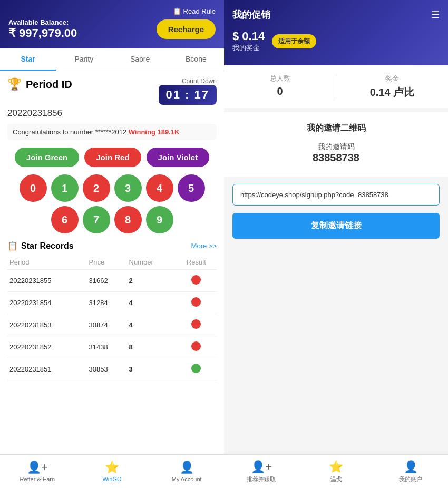 This screenshot has width=448, height=488. I want to click on cell-price: 30874, so click(107, 325).